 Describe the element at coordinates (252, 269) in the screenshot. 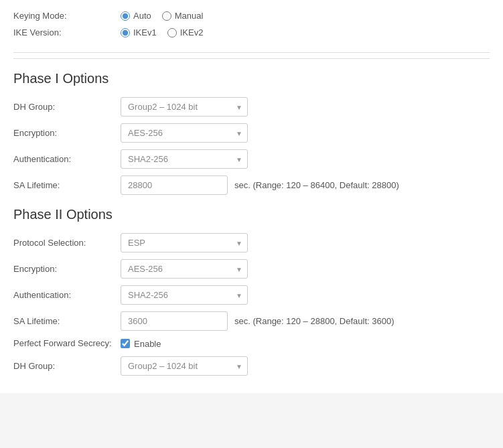

I see `phase2-encryption-row: Encryption: AES-256 ▼` at that location.